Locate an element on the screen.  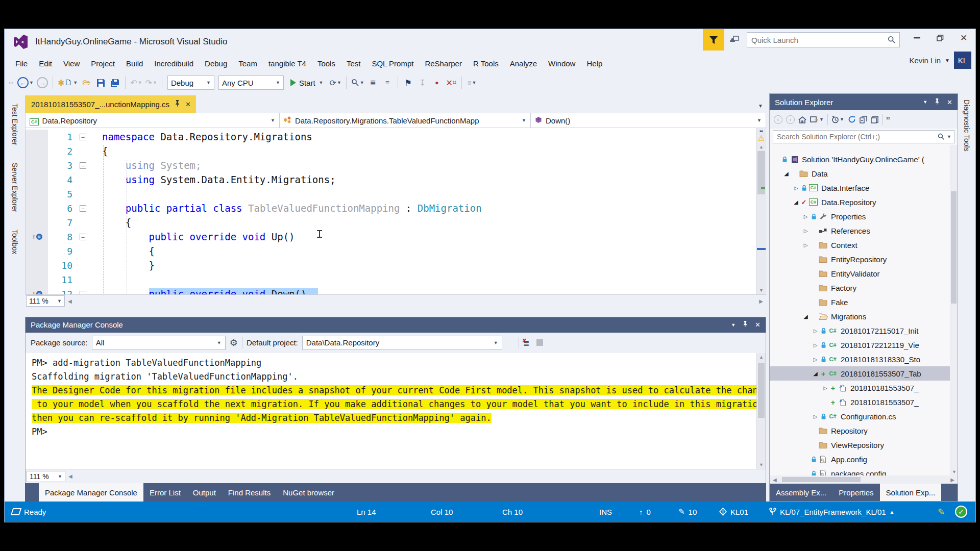
solution-search-box: ▼ is located at coordinates (864, 137).